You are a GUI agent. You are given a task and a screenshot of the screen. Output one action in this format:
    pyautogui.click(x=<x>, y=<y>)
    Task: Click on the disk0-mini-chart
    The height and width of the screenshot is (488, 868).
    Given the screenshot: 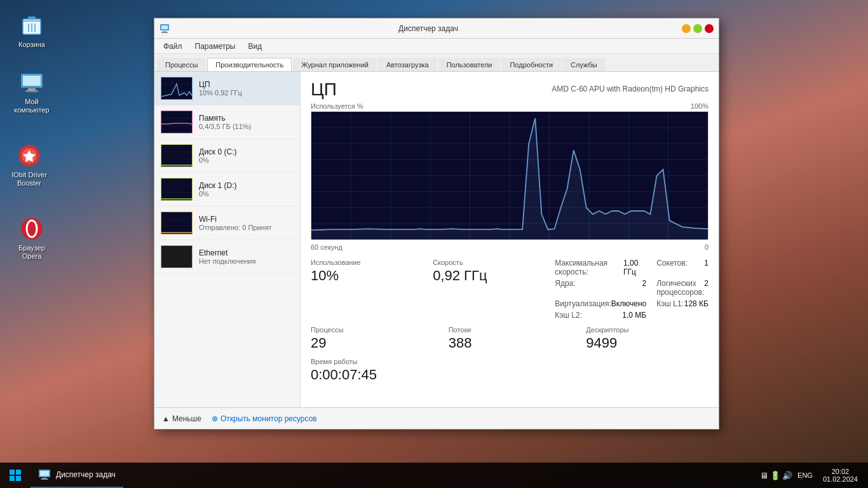 What is the action you would take?
    pyautogui.click(x=177, y=156)
    